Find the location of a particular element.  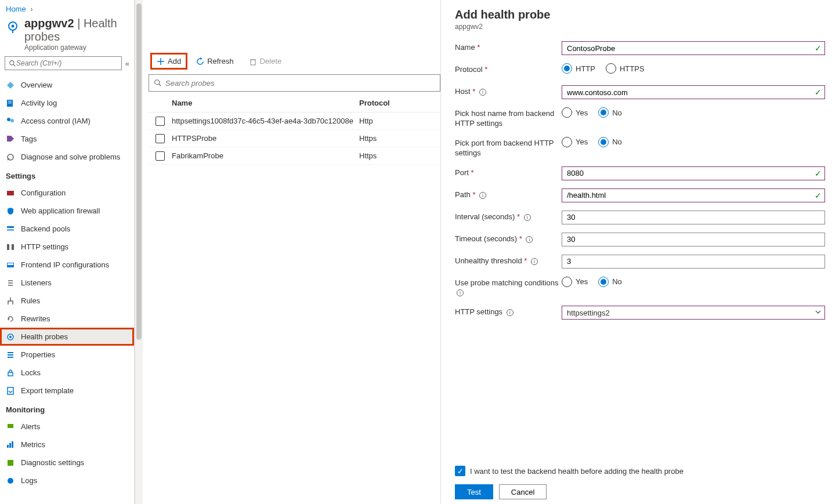

scrollbar is located at coordinates (139, 252).